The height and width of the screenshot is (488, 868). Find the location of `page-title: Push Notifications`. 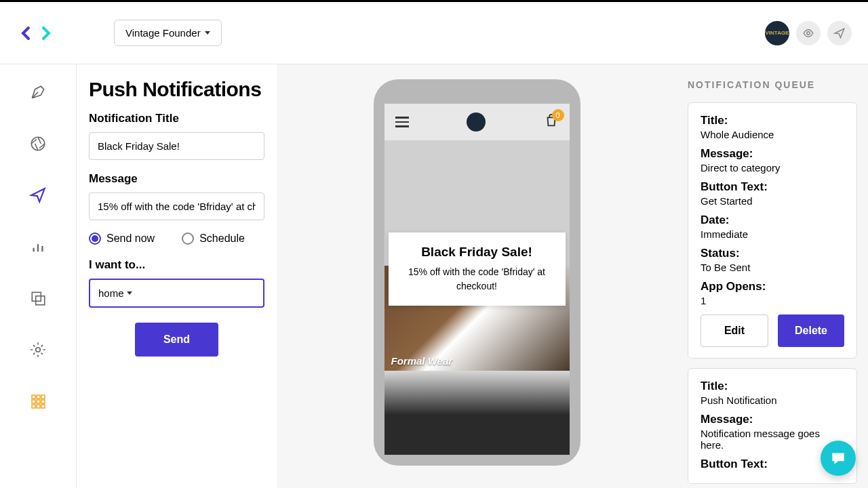

page-title: Push Notifications is located at coordinates (176, 89).